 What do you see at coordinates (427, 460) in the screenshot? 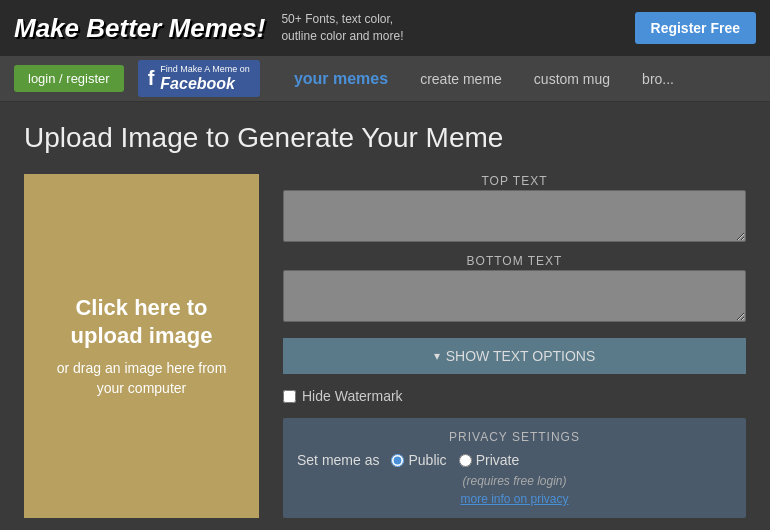
I see `public-label: Public` at bounding box center [427, 460].